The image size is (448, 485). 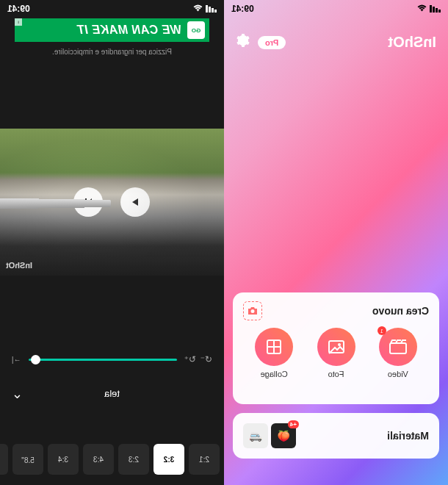 What do you see at coordinates (272, 43) in the screenshot?
I see `pro-badge: Pro` at bounding box center [272, 43].